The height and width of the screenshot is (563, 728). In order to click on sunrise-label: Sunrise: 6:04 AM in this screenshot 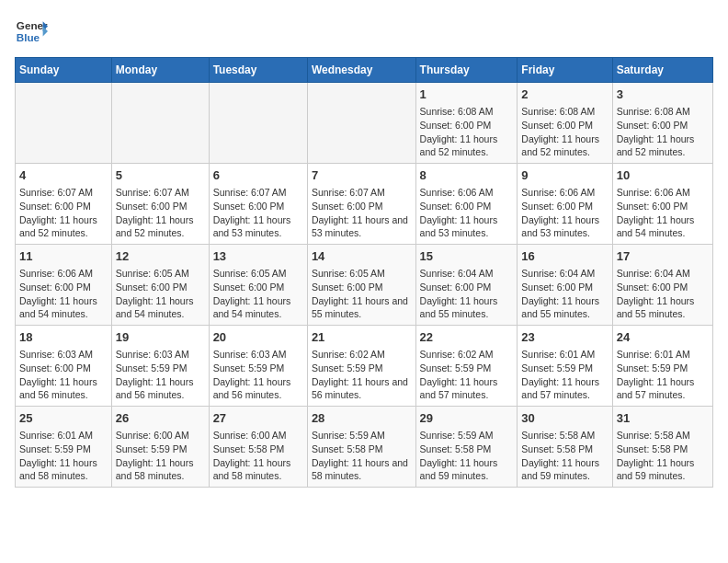, I will do `click(457, 273)`.